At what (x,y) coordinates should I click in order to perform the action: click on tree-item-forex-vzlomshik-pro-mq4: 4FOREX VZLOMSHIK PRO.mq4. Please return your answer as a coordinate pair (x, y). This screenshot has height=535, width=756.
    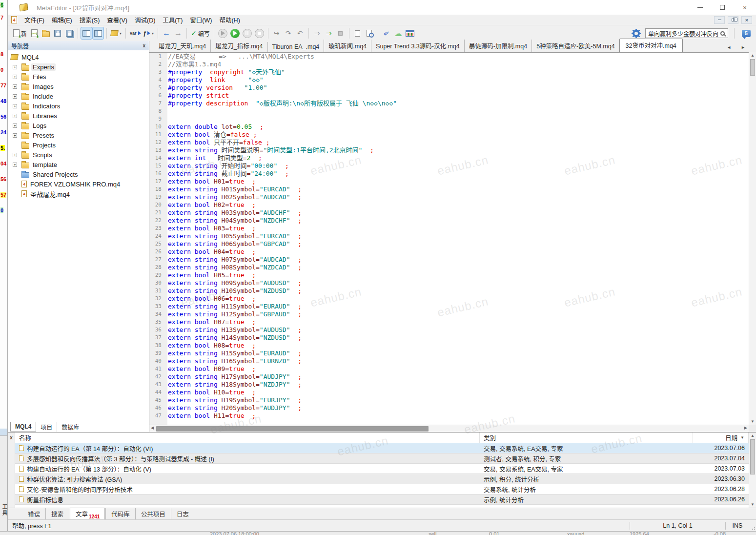
    Looking at the image, I should click on (78, 184).